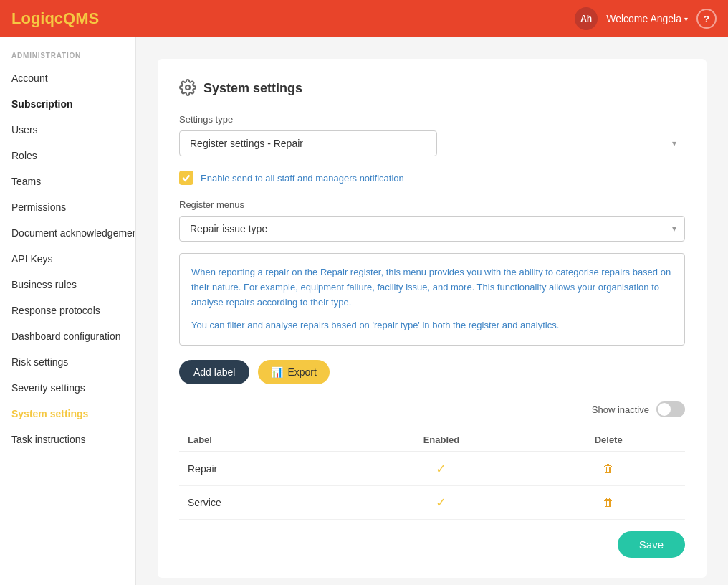 The image size is (728, 585). Describe the element at coordinates (67, 104) in the screenshot. I see `sidebar-item-subscription: Subscription` at that location.